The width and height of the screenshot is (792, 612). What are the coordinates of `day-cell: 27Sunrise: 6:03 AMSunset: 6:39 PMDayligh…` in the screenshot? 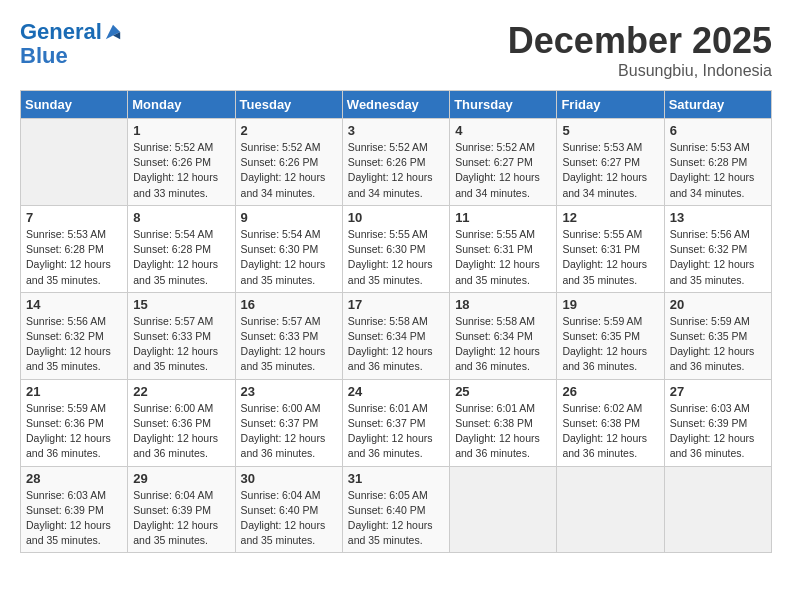 It's located at (718, 422).